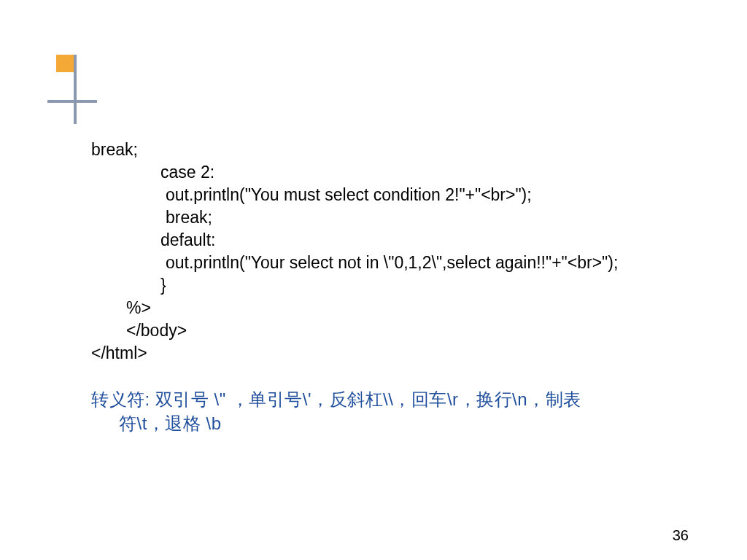 Image resolution: width=747 pixels, height=560 pixels. Describe the element at coordinates (430, 195) in the screenshot. I see `code-line: out.println("You must select condition 2…` at that location.